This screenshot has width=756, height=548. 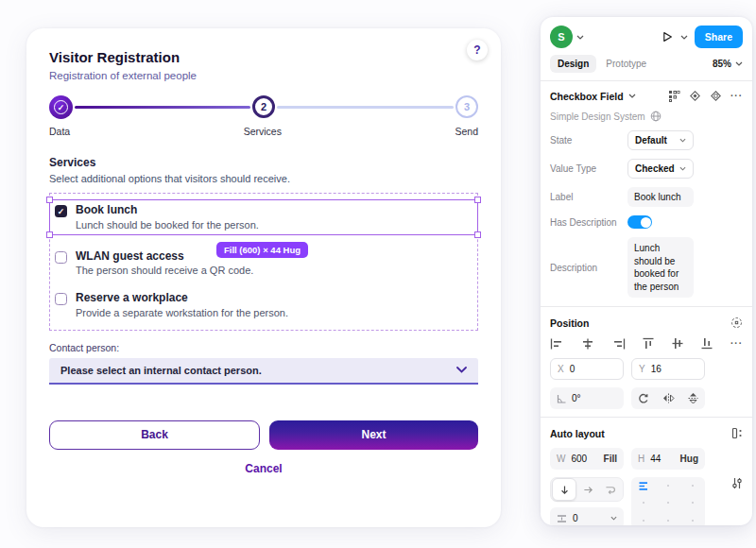 What do you see at coordinates (60, 108) in the screenshot?
I see `check-icon: ✓` at bounding box center [60, 108].